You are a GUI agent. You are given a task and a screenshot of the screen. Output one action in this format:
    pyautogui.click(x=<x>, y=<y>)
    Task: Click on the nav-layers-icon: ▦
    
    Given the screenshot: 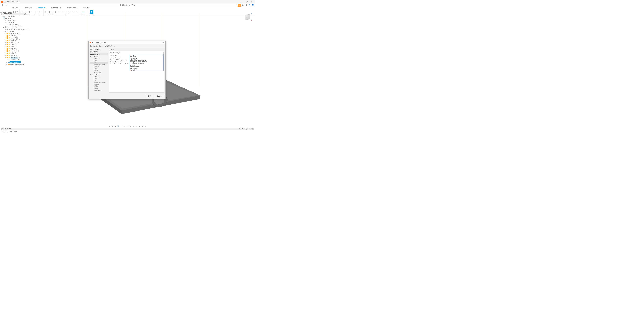 What is the action you would take?
    pyautogui.click(x=142, y=126)
    